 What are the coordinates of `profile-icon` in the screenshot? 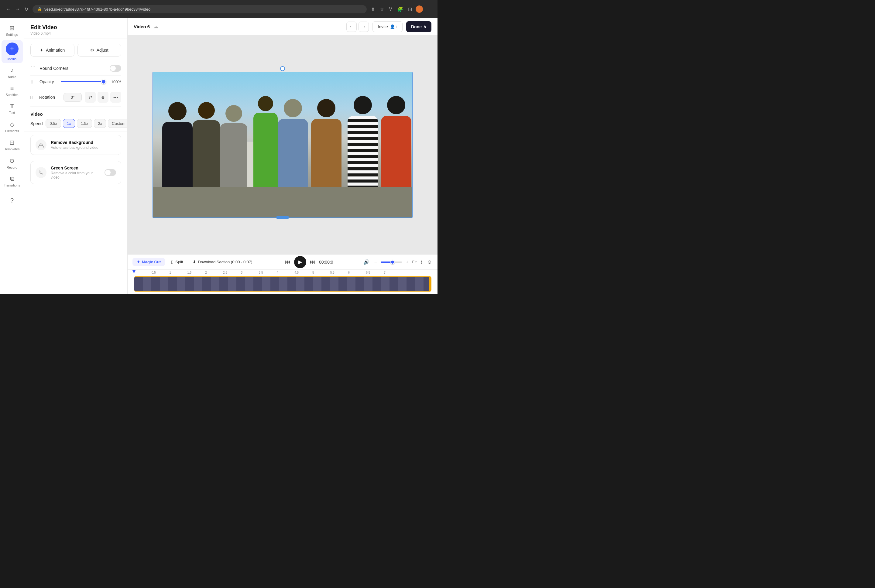 It's located at (419, 9).